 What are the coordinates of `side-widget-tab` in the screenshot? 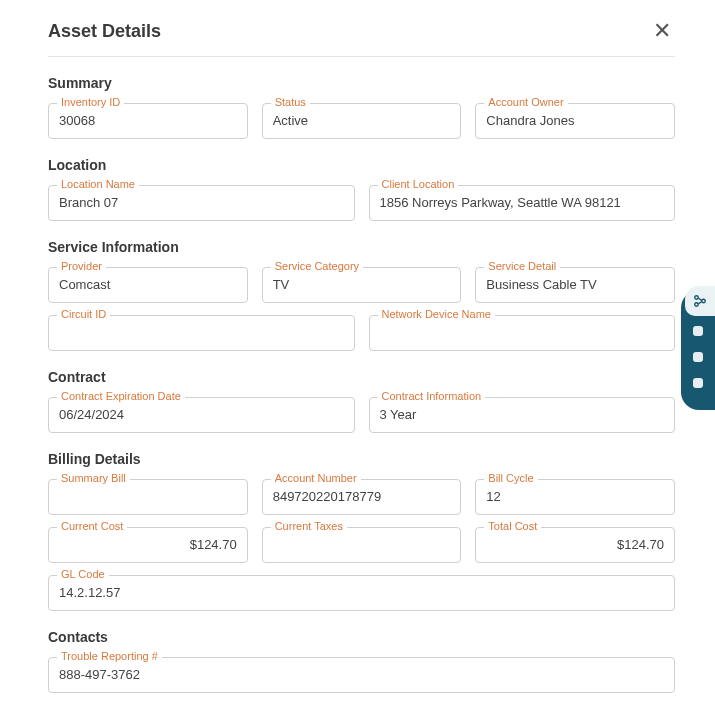 It's located at (698, 350).